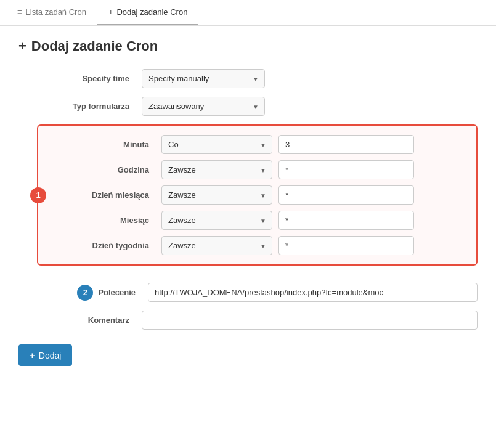 This screenshot has height=448, width=496. What do you see at coordinates (217, 195) in the screenshot?
I see `dzien-miesiaca-select-wrapper: Zawsze Co Konkretna` at bounding box center [217, 195].